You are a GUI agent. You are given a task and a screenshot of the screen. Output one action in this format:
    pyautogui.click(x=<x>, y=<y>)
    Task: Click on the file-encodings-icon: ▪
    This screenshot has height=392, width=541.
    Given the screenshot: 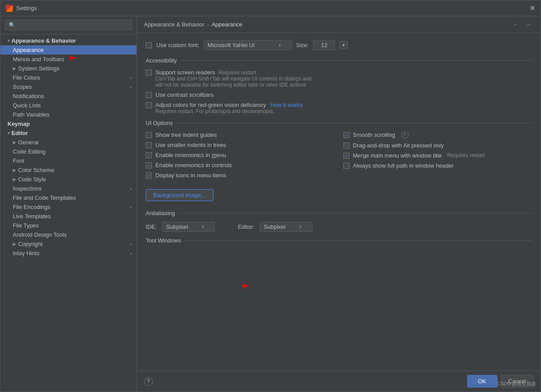 What is the action you would take?
    pyautogui.click(x=131, y=207)
    